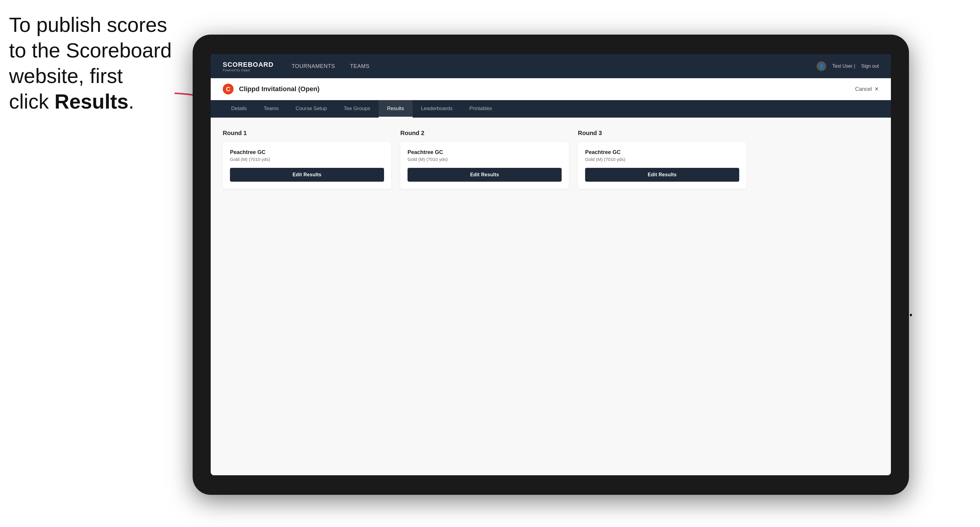  Describe the element at coordinates (248, 66) in the screenshot. I see `logo: SCOREBOARD Powered by clippd` at that location.